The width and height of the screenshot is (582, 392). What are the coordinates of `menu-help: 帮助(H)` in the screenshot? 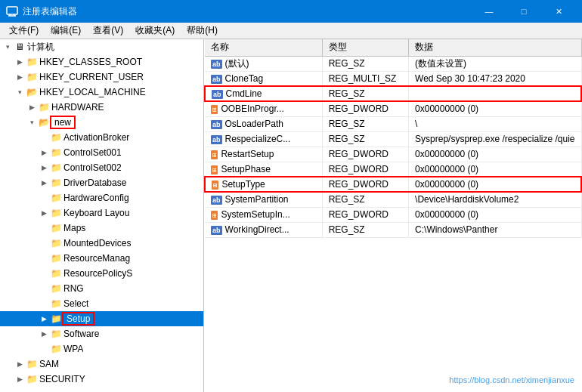 It's located at (203, 30).